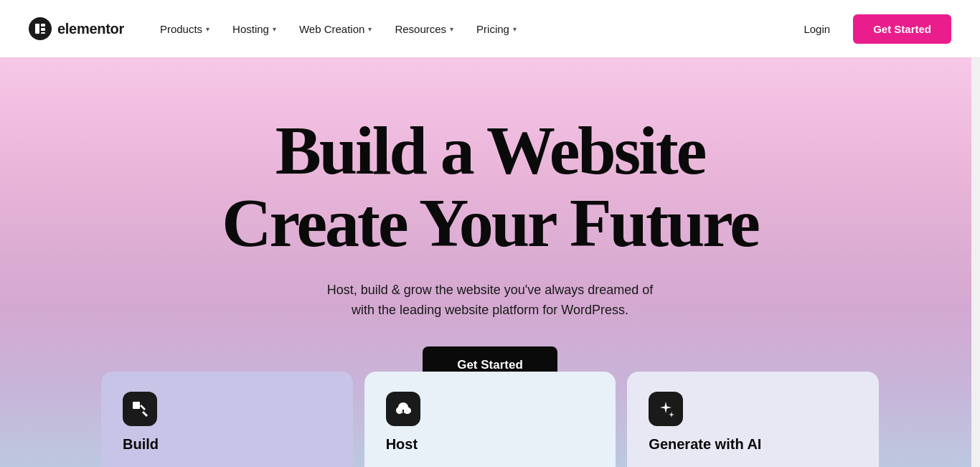  Describe the element at coordinates (490, 222) in the screenshot. I see `hero-title-line2: Create Your Future` at that location.